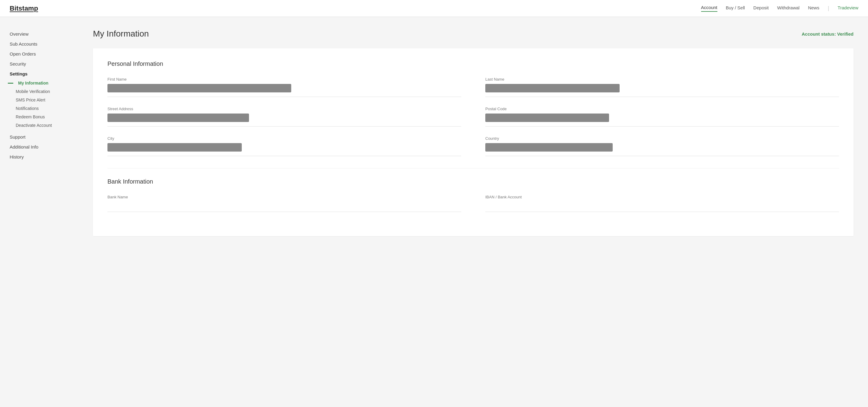 Image resolution: width=868 pixels, height=407 pixels. Describe the element at coordinates (44, 92) in the screenshot. I see `sidebar-item-mobile-verification: Mobile Verification` at that location.